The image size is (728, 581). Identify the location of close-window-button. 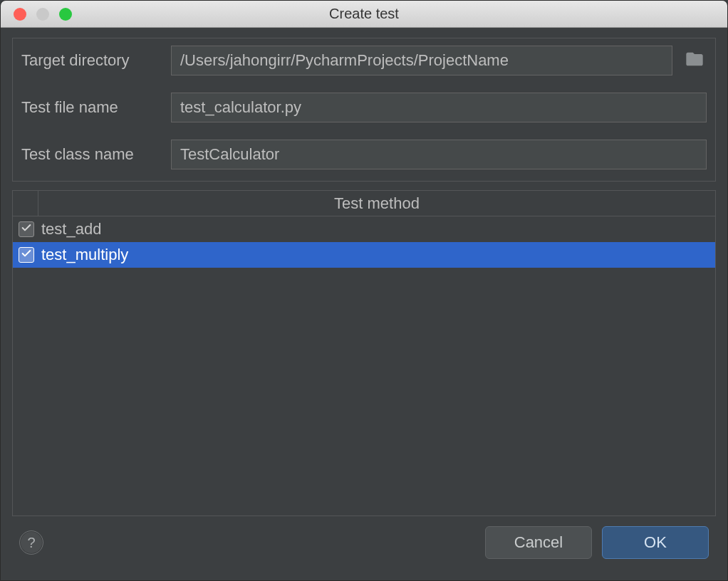
(20, 14).